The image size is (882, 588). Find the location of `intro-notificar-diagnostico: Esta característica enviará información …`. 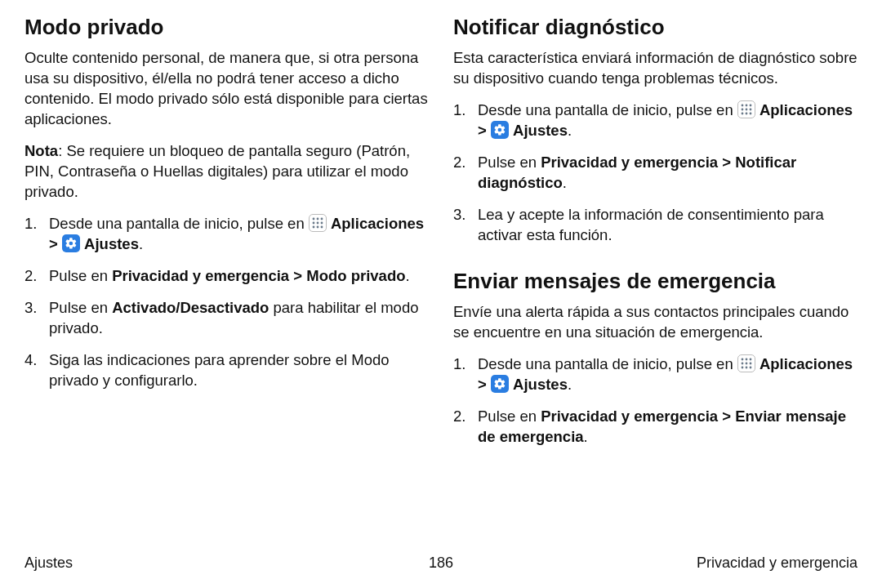

intro-notificar-diagnostico: Esta característica enviará información … is located at coordinates (655, 69).